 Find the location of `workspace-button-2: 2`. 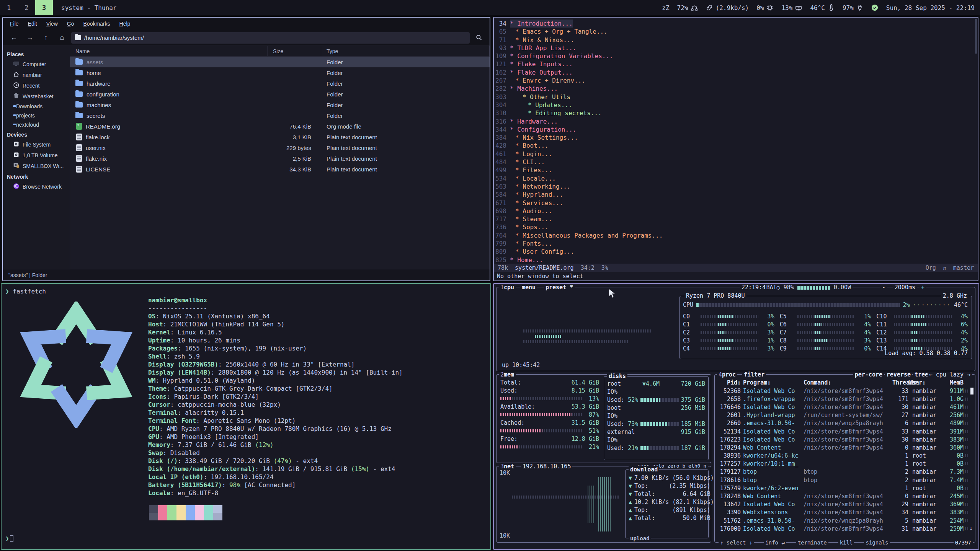

workspace-button-2: 2 is located at coordinates (26, 8).